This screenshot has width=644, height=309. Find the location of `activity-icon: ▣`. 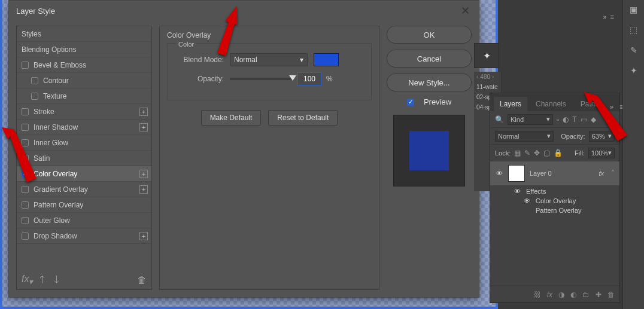

activity-icon: ▣ is located at coordinates (634, 10).